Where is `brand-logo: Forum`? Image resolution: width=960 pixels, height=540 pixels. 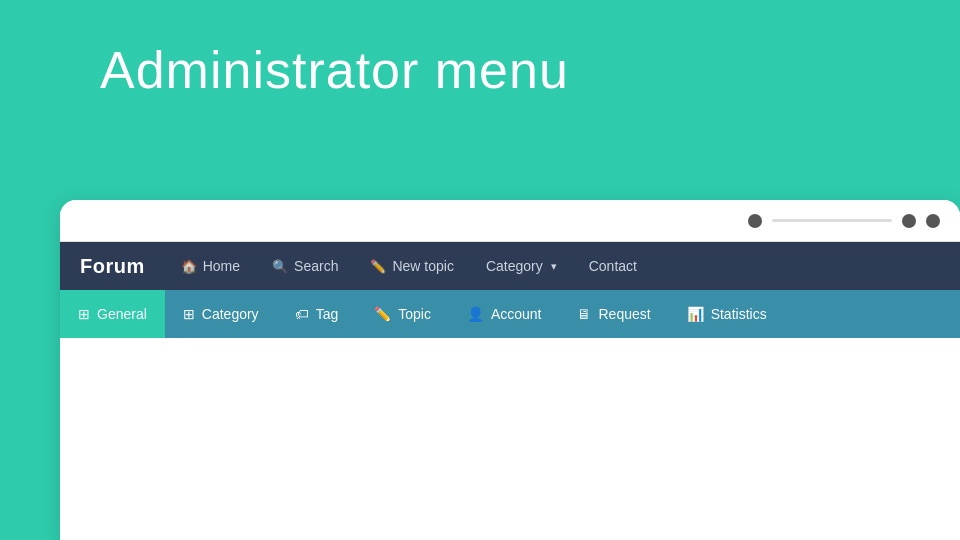 brand-logo: Forum is located at coordinates (112, 266).